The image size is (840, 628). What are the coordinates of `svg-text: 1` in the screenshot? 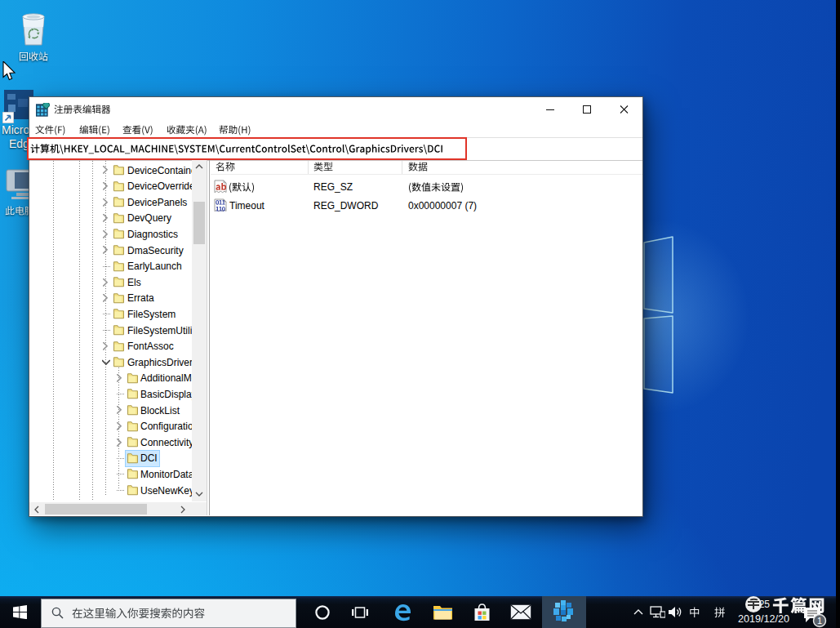 It's located at (820, 621).